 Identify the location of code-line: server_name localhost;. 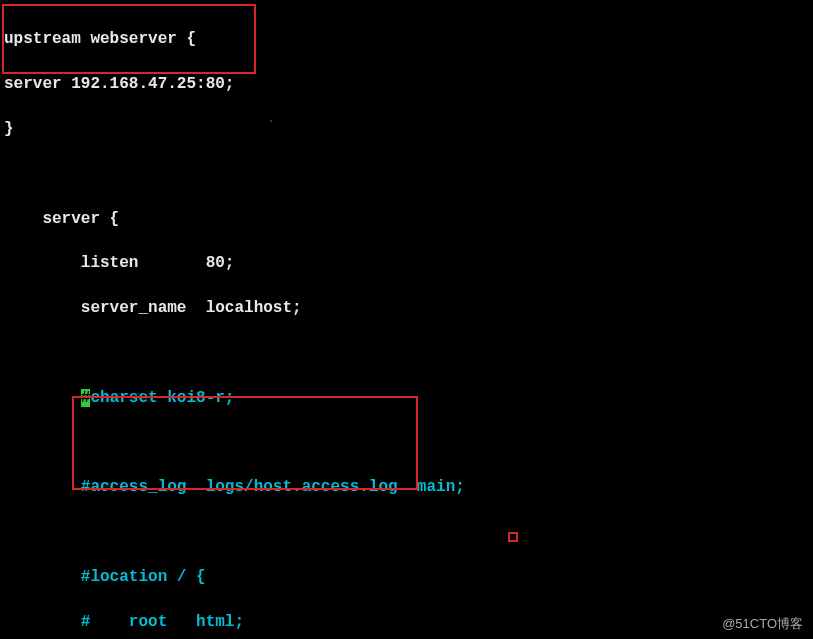
(406, 308).